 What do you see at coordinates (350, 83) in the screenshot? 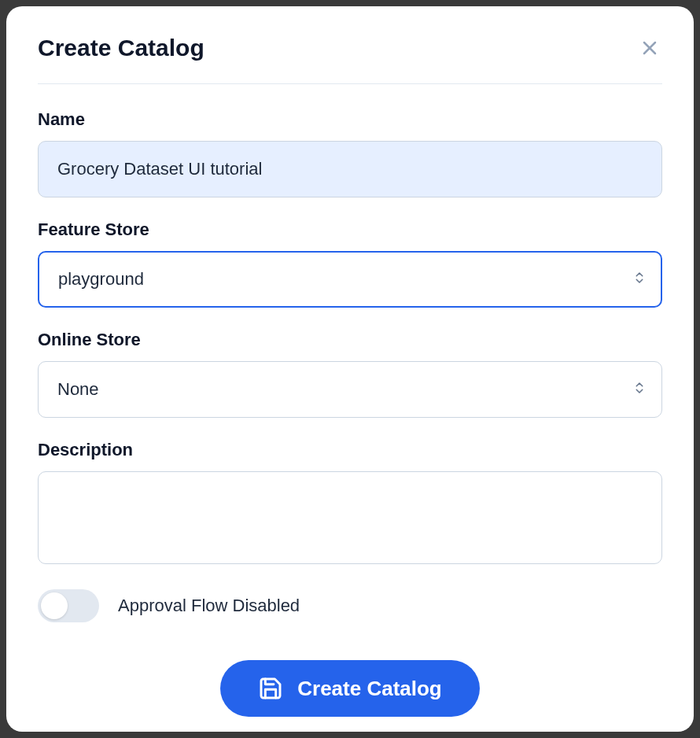
I see `header-divider` at bounding box center [350, 83].